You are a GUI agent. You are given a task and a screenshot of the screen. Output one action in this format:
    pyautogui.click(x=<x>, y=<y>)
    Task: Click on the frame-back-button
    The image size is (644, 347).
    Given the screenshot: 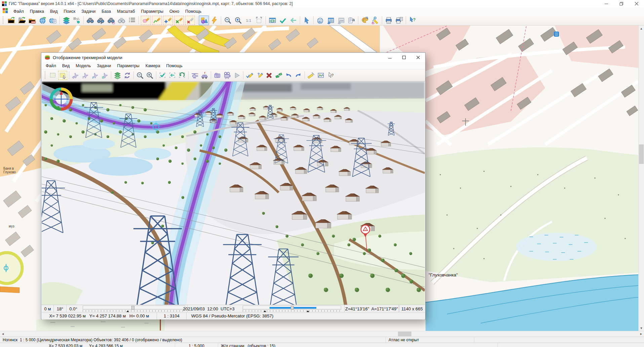 What is the action you would take?
    pyautogui.click(x=172, y=75)
    